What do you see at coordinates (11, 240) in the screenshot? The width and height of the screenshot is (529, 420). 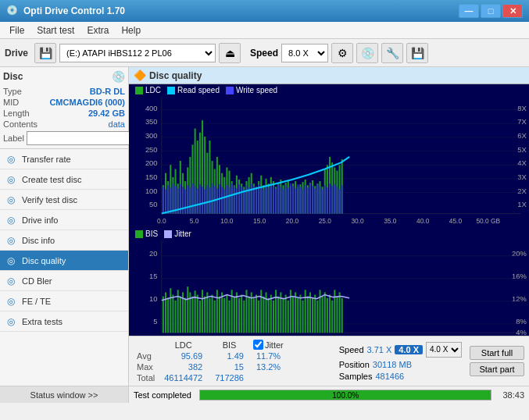 I see `disc-info-icon: ◎` at bounding box center [11, 240].